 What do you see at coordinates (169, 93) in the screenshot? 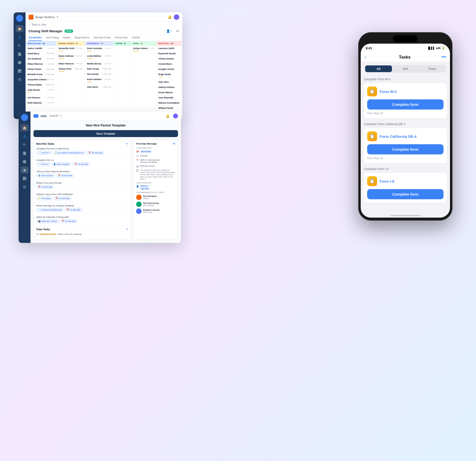
I see `table-row: Susan Watson` at bounding box center [169, 93].